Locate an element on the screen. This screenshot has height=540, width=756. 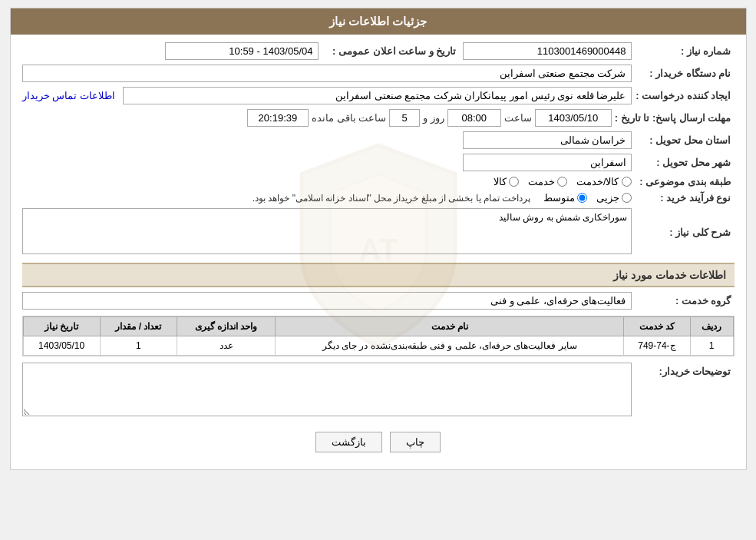
category-option-kala: کالا is located at coordinates (507, 181).